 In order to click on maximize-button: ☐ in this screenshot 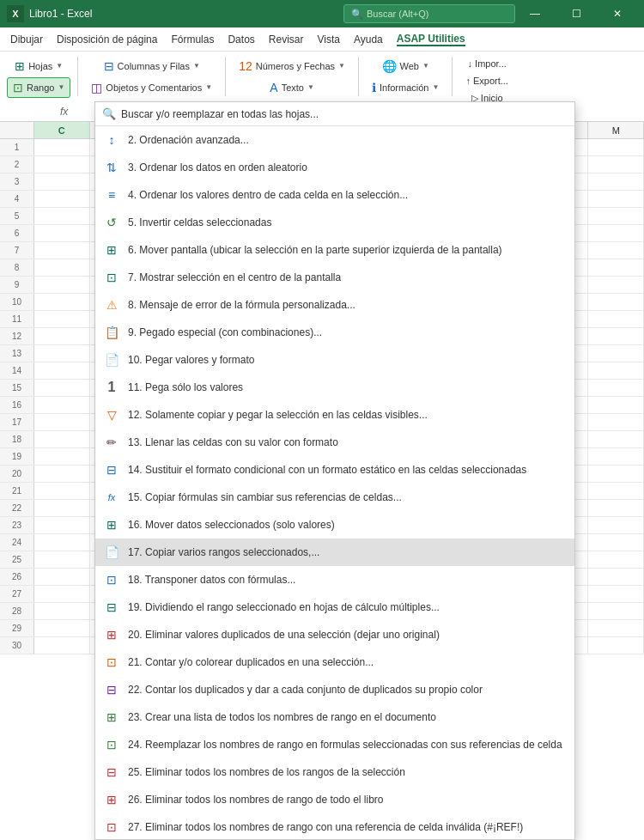, I will do `click(576, 14)`.